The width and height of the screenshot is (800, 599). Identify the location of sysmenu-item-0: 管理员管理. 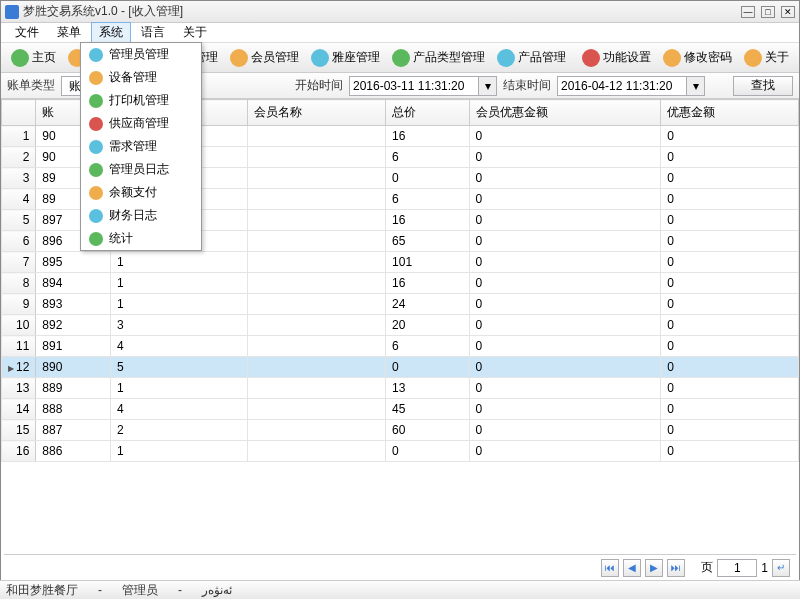
(141, 54).